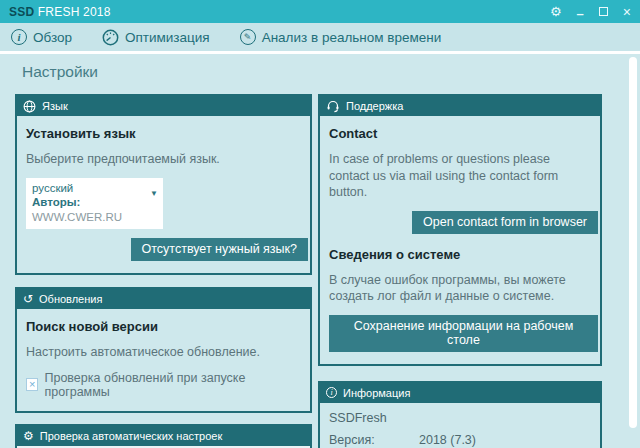  What do you see at coordinates (333, 106) in the screenshot?
I see `headset-icon` at bounding box center [333, 106].